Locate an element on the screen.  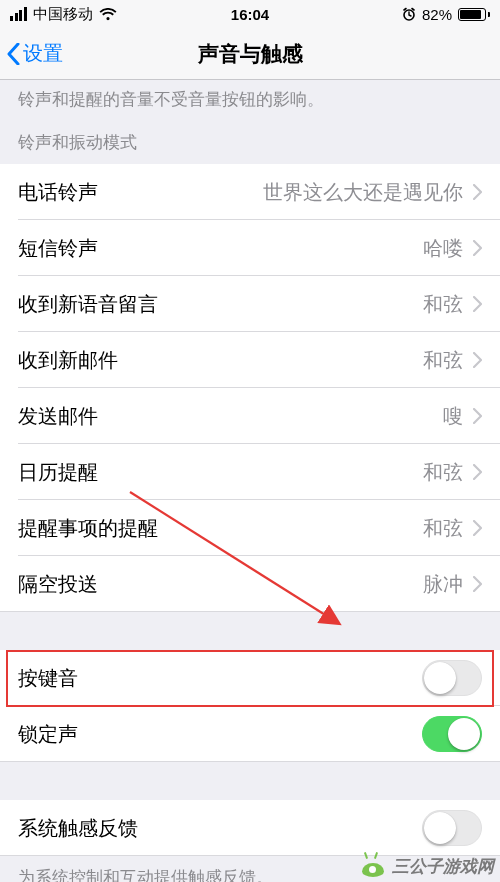
haptics-toggle-group: 系统触感反馈 is located at coordinates (250, 828).